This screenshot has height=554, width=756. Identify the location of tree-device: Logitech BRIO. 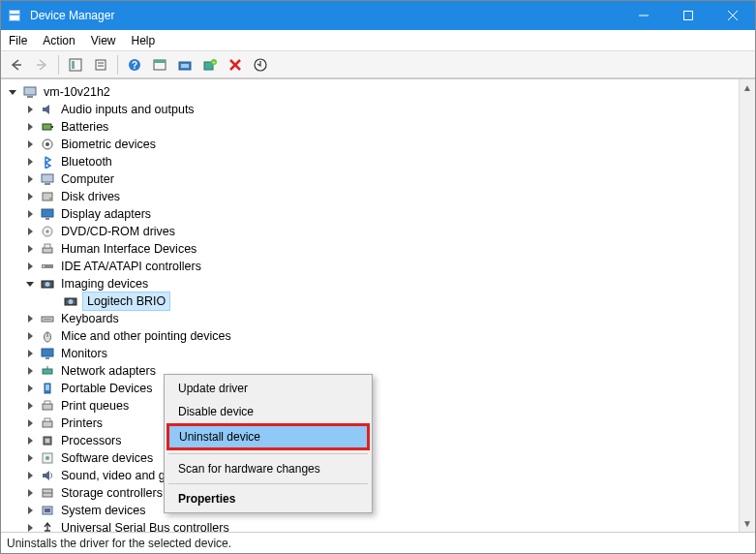
(370, 301).